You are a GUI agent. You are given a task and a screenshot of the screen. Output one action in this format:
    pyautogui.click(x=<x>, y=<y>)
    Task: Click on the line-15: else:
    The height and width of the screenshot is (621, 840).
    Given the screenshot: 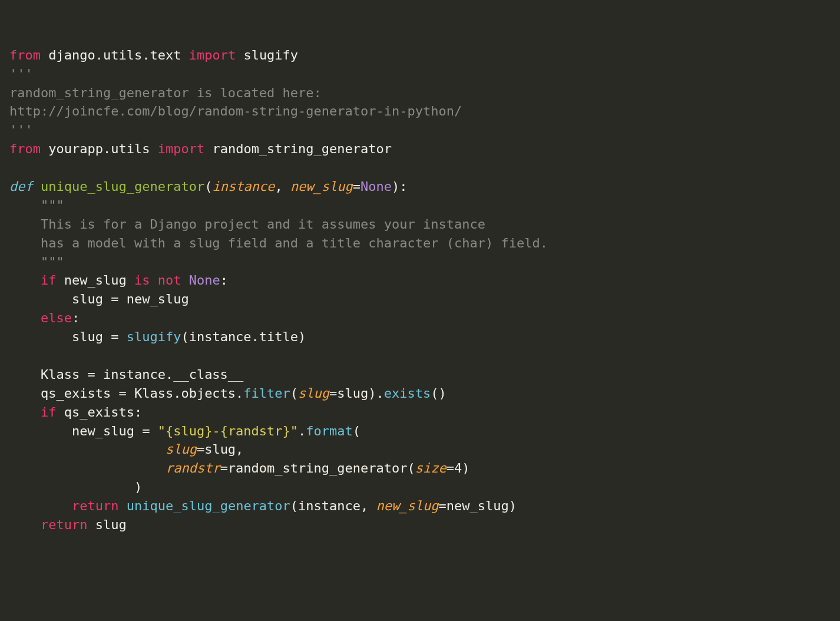 What is the action you would take?
    pyautogui.click(x=45, y=318)
    